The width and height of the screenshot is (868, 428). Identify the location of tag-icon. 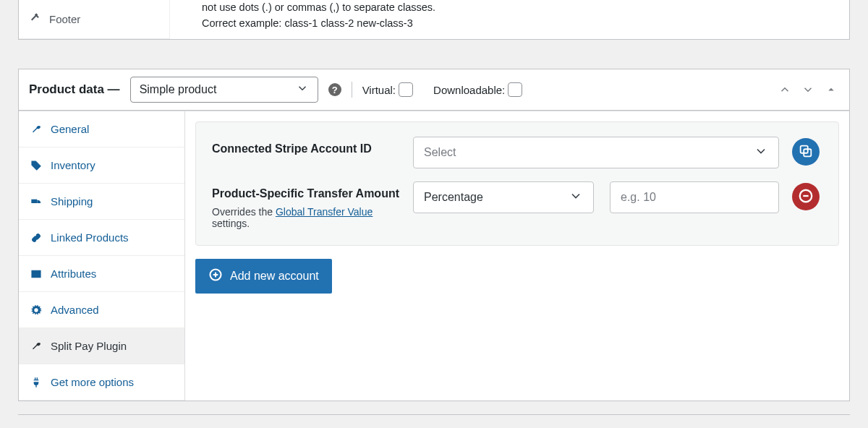
(36, 166).